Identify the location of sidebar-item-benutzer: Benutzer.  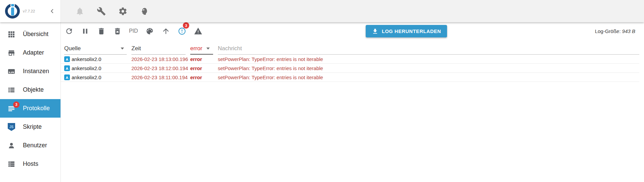
(30, 146).